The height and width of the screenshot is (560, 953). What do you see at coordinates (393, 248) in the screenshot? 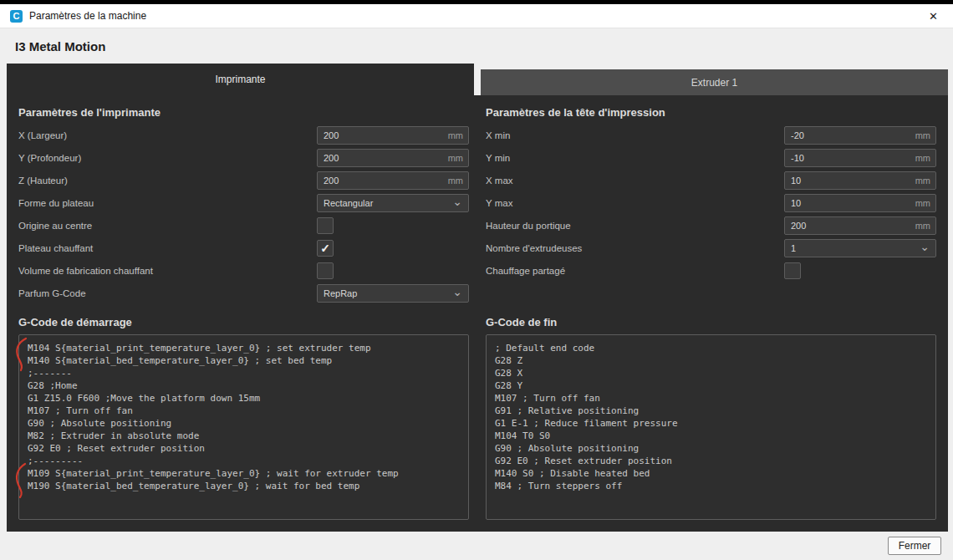
I see `heated-bed-ctrl: ✓` at bounding box center [393, 248].